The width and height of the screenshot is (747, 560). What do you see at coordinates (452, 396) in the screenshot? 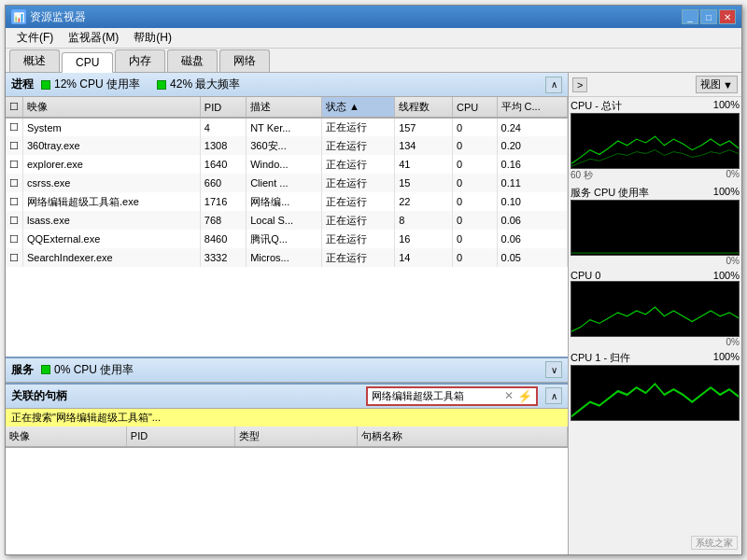
I see `search-bar: ✕ ⚡` at bounding box center [452, 396].